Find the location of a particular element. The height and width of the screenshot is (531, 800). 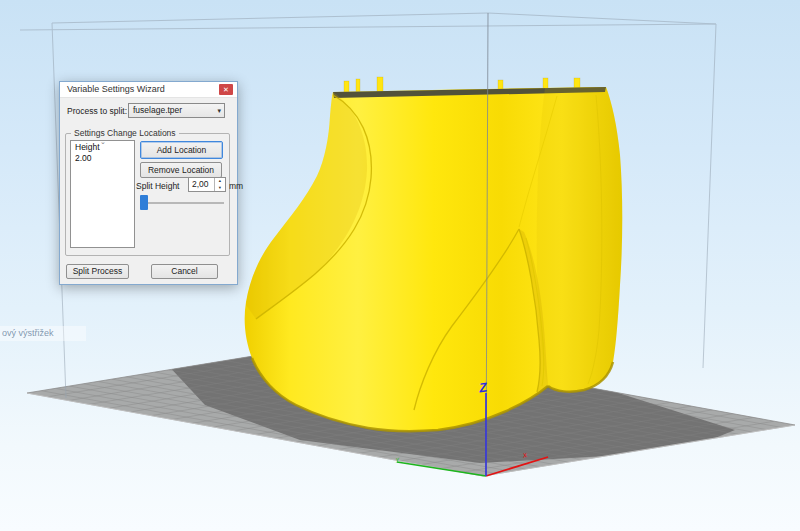

remove-location-button: Remove Location is located at coordinates (181, 170).